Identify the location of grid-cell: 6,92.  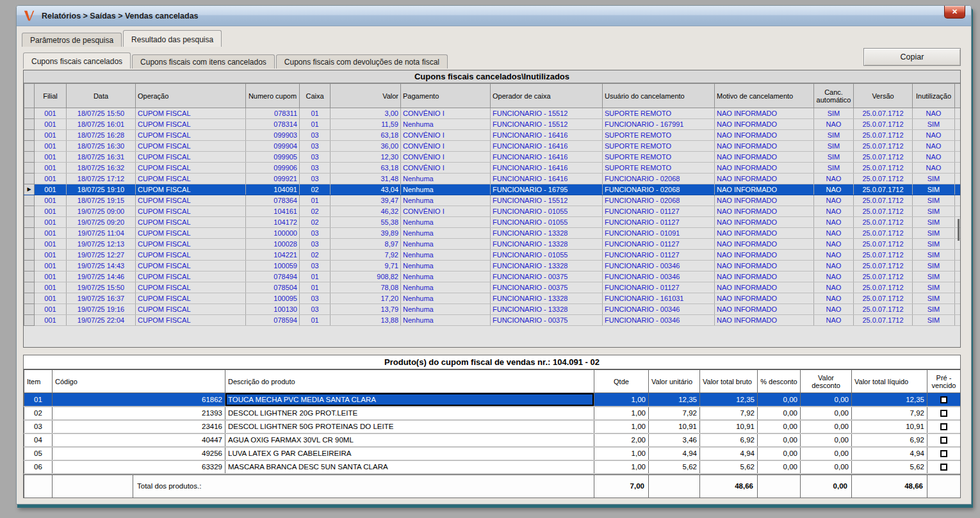
(890, 441).